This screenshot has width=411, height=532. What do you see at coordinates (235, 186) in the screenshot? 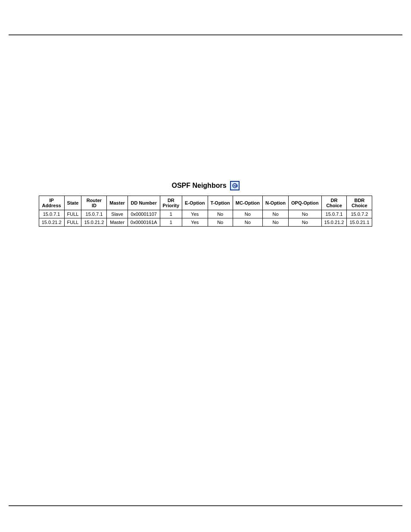
I see `refresh-icon: NET` at bounding box center [235, 186].